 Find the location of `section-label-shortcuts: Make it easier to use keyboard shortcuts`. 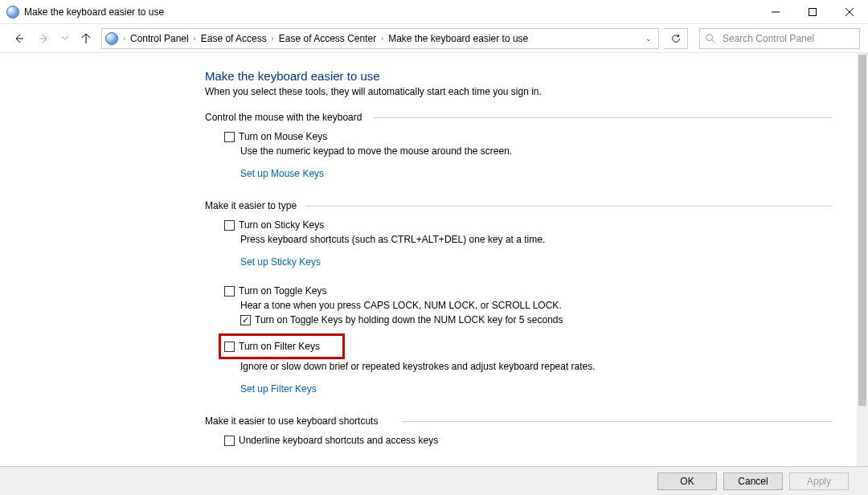

section-label-shortcuts: Make it easier to use keyboard shortcuts is located at coordinates (530, 421).